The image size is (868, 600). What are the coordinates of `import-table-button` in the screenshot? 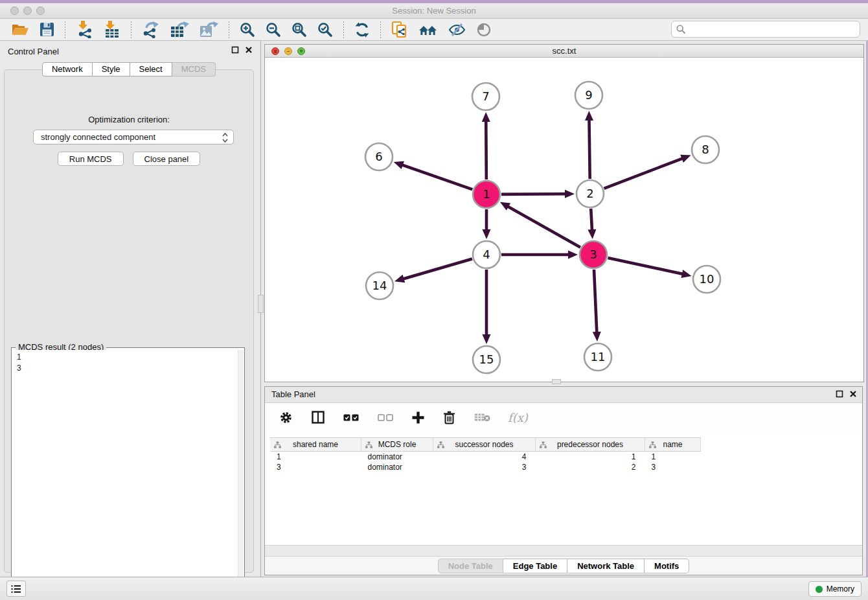 It's located at (112, 30).